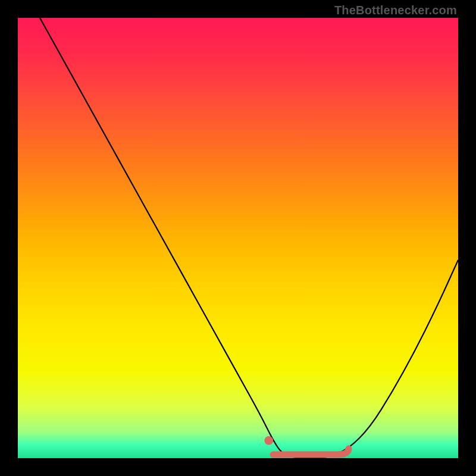 The image size is (476, 476). What do you see at coordinates (269, 440) in the screenshot?
I see `optimal-start-dot` at bounding box center [269, 440].